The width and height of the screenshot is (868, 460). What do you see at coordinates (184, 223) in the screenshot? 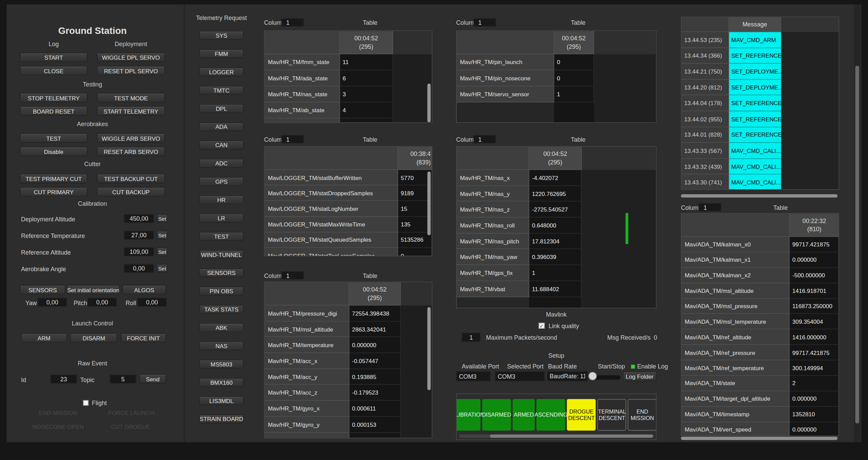
I see `splitter-handle` at bounding box center [184, 223].